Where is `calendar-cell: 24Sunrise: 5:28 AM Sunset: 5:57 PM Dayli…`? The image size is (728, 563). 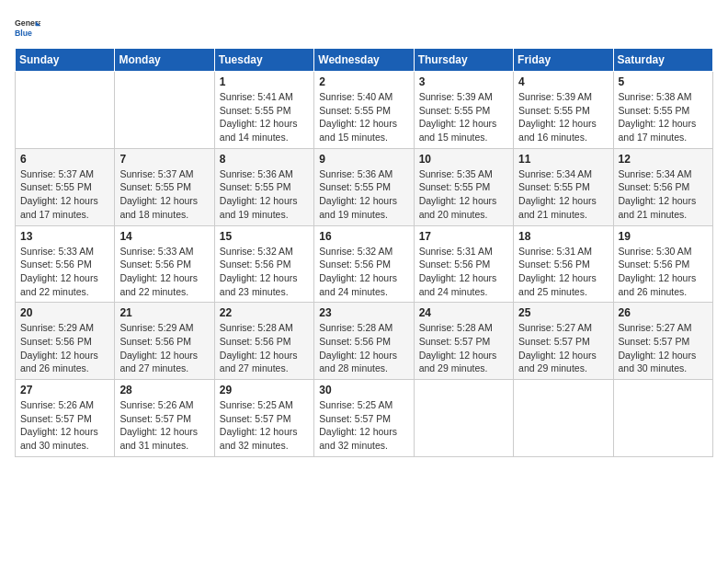 calendar-cell: 24Sunrise: 5:28 AM Sunset: 5:57 PM Dayli… is located at coordinates (463, 341).